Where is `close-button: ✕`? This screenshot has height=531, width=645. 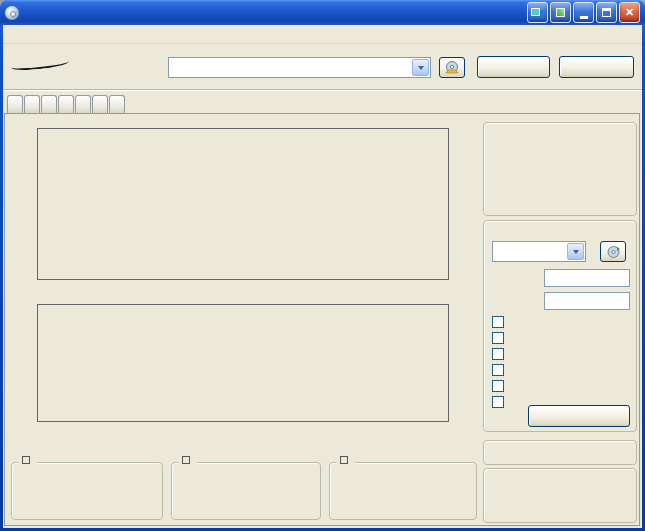
close-button: ✕ is located at coordinates (630, 12).